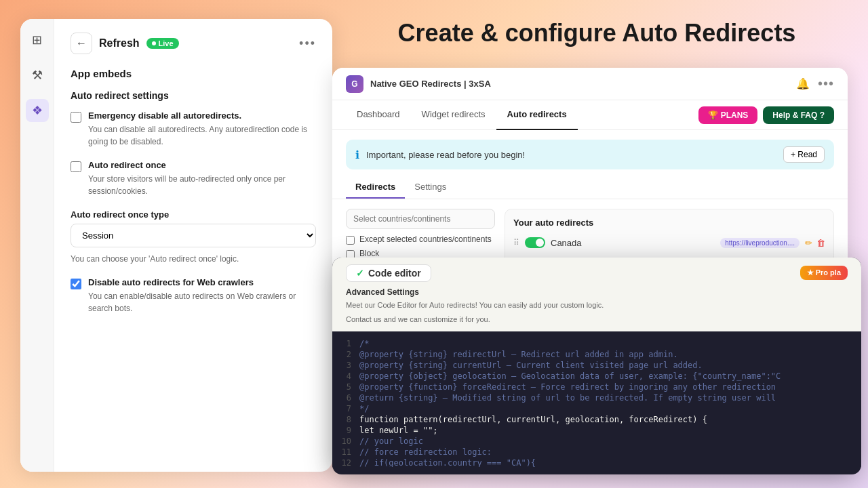  Describe the element at coordinates (193, 179) in the screenshot. I see `auto-redirect-once-item: Auto redirect once Your store visitors w…` at that location.